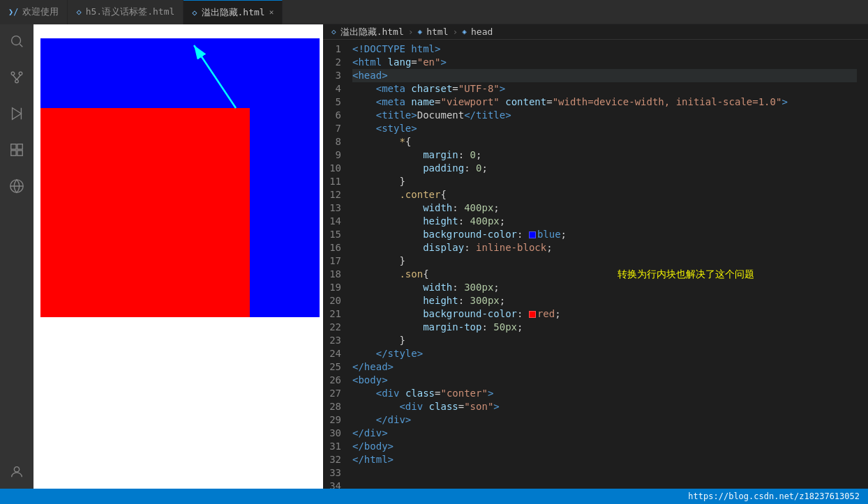  Describe the element at coordinates (78, 12) in the screenshot. I see `tab-h5-icon: ◇` at that location.